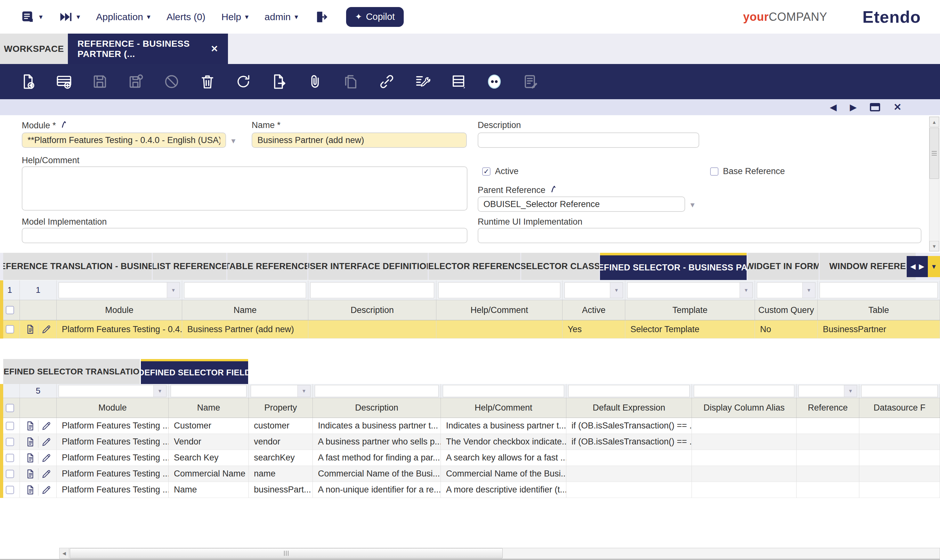 Image resolution: width=940 pixels, height=560 pixels. What do you see at coordinates (372, 310) in the screenshot?
I see `column-header: Description` at bounding box center [372, 310].